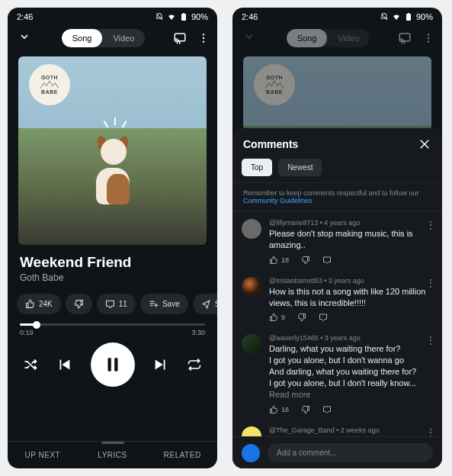  What do you see at coordinates (79, 304) in the screenshot?
I see `dislike-button` at bounding box center [79, 304].